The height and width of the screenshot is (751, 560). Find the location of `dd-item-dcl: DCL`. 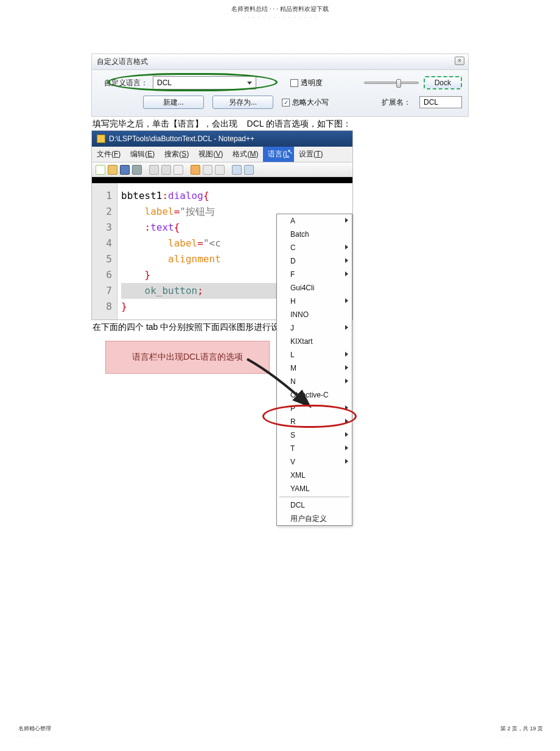

dd-item-dcl: DCL is located at coordinates (314, 505).